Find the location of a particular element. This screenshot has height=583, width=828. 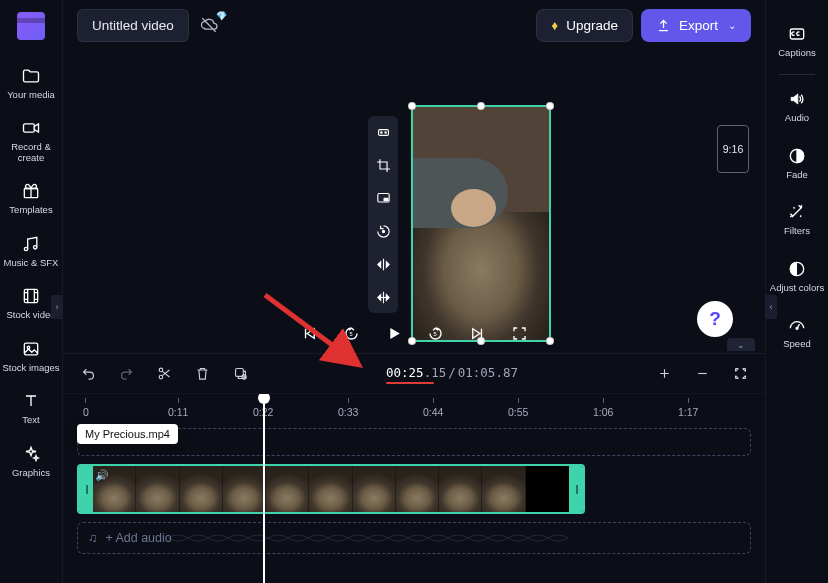

upgrade-label: Upgrade is located at coordinates (592, 26).